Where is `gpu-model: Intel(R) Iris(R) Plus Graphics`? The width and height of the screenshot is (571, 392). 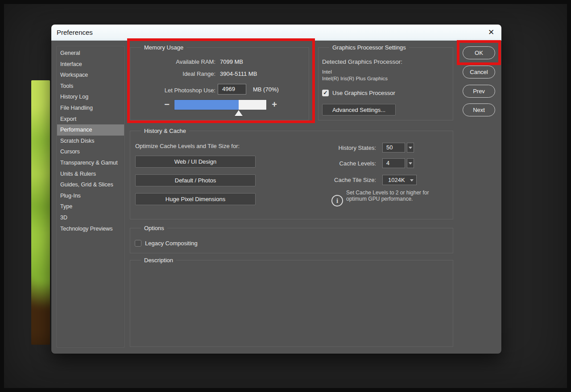 gpu-model: Intel(R) Iris(R) Plus Graphics is located at coordinates (355, 78).